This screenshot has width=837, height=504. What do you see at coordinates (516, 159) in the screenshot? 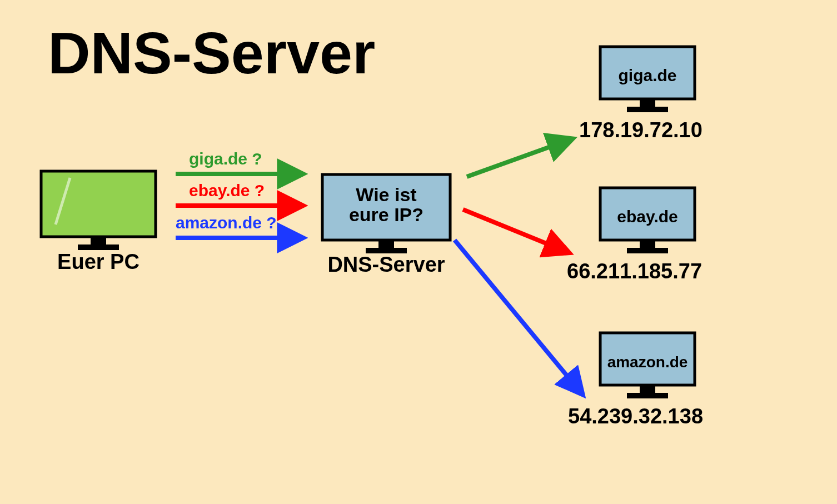
I see `arrow-to-giga` at bounding box center [516, 159].